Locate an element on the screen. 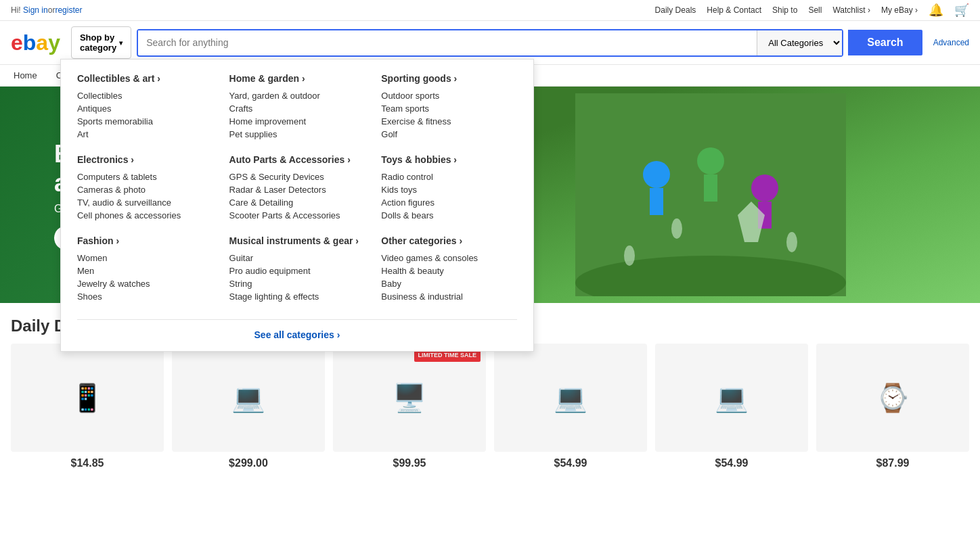  shop-by-button: Shop bycategory is located at coordinates (102, 43).